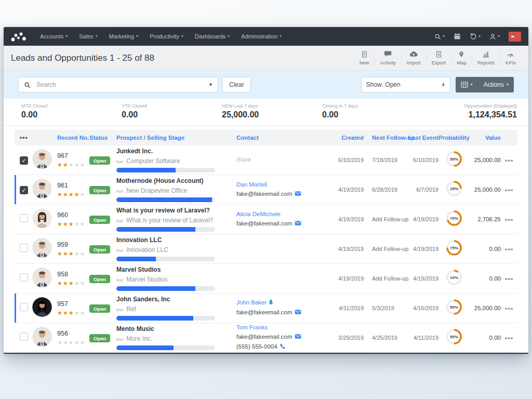 The width and height of the screenshot is (532, 399). What do you see at coordinates (73, 334) in the screenshot?
I see `record-number: 956` at bounding box center [73, 334].